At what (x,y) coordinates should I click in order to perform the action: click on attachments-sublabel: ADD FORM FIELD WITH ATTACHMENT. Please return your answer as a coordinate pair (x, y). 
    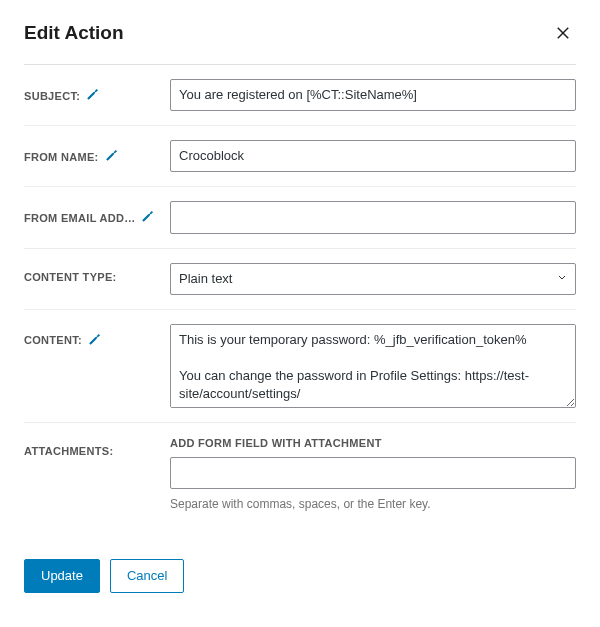
    Looking at the image, I should click on (373, 443).